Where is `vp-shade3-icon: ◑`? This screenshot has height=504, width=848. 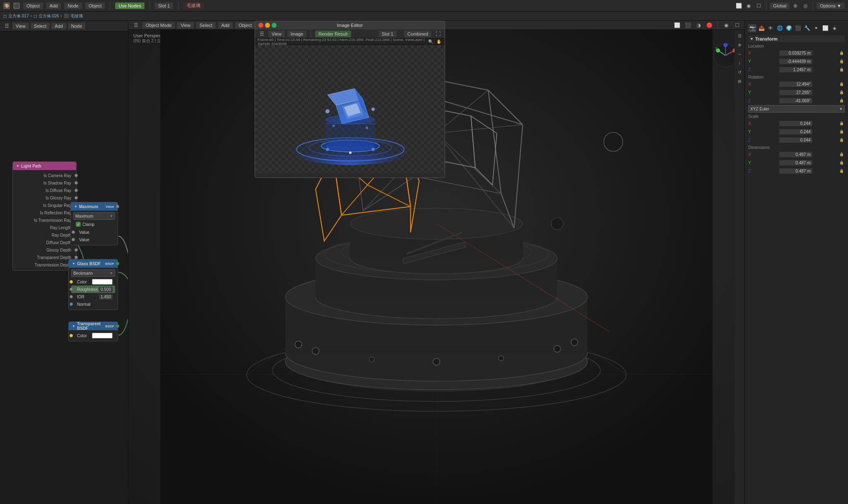 vp-shade3-icon: ◑ is located at coordinates (699, 25).